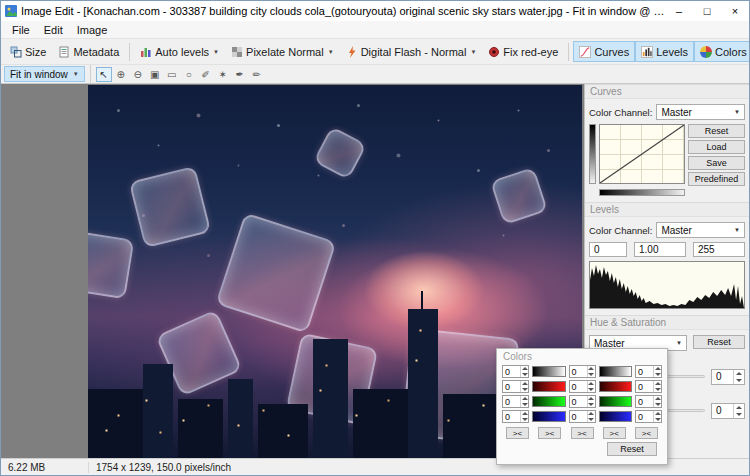  Describe the element at coordinates (375, 30) in the screenshot. I see `menubar: File Edit Image` at that location.